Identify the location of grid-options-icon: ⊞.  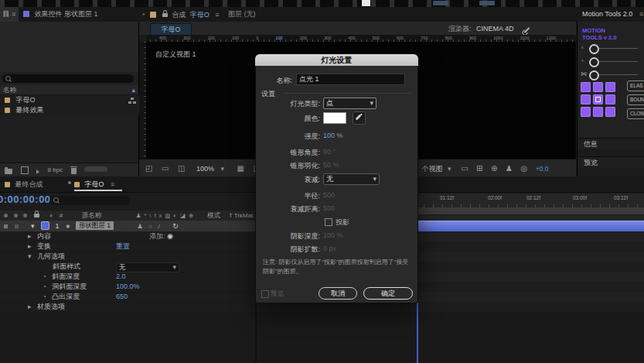
(479, 169).